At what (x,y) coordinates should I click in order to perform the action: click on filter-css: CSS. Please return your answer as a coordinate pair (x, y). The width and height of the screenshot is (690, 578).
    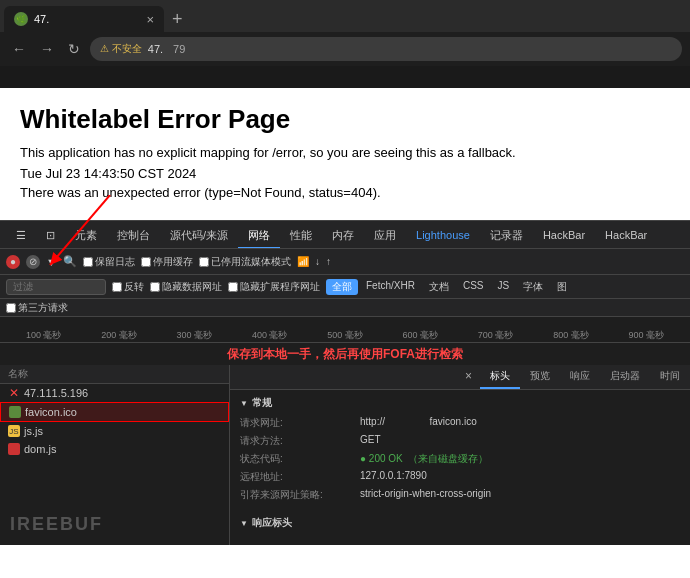
    Looking at the image, I should click on (474, 287).